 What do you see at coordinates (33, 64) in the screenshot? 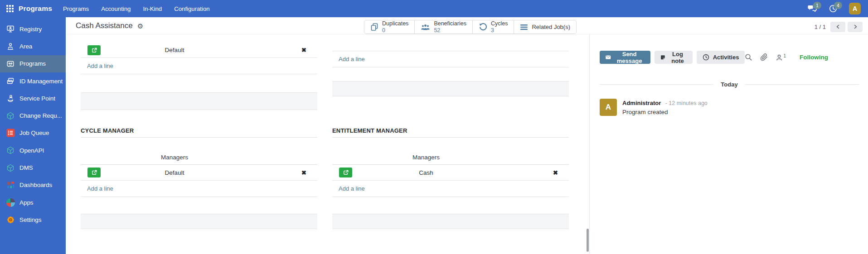
I see `sidebar-item-programs: Programs` at bounding box center [33, 64].